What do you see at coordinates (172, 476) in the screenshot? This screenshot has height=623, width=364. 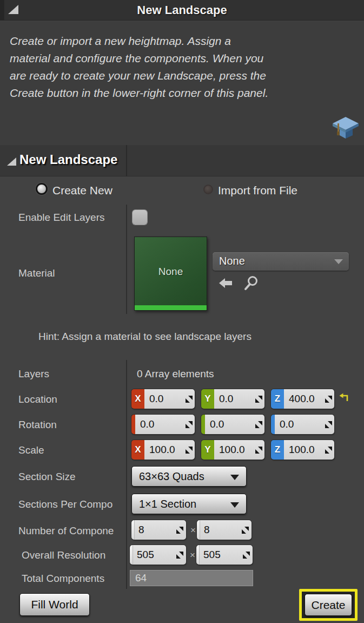 I see `section-size-value: 63×63 Quads` at bounding box center [172, 476].